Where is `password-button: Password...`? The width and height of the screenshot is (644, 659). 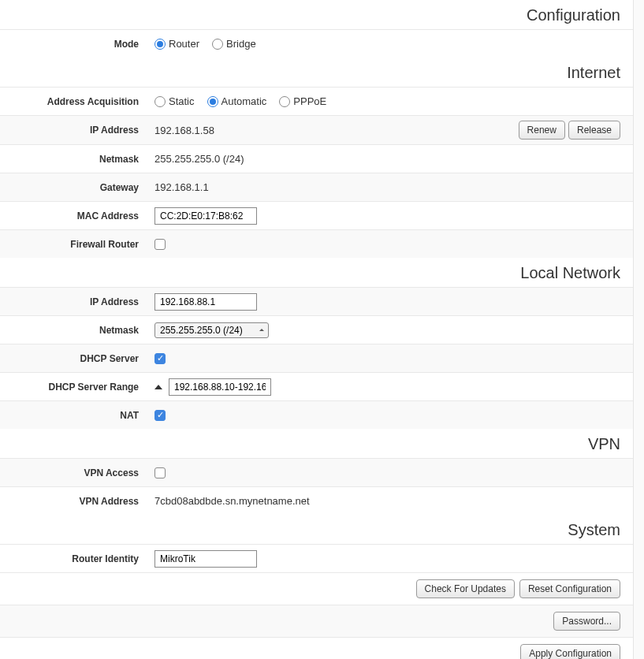 password-button: Password... is located at coordinates (586, 621).